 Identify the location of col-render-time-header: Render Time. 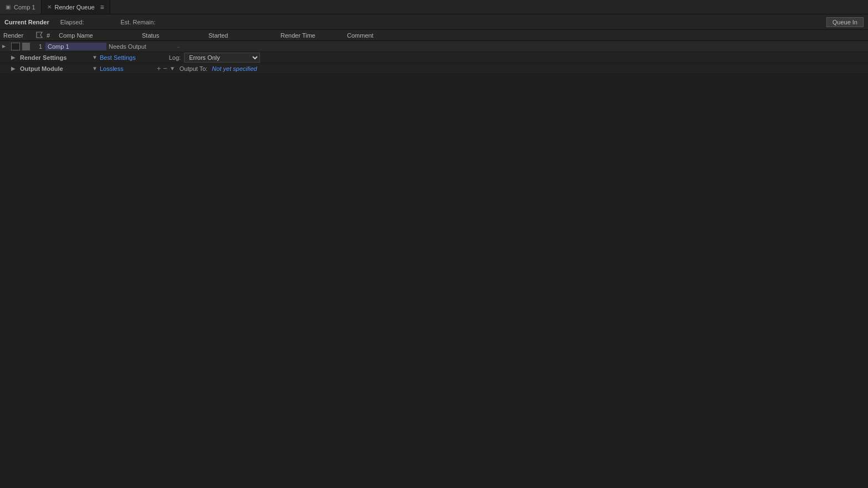
(314, 35).